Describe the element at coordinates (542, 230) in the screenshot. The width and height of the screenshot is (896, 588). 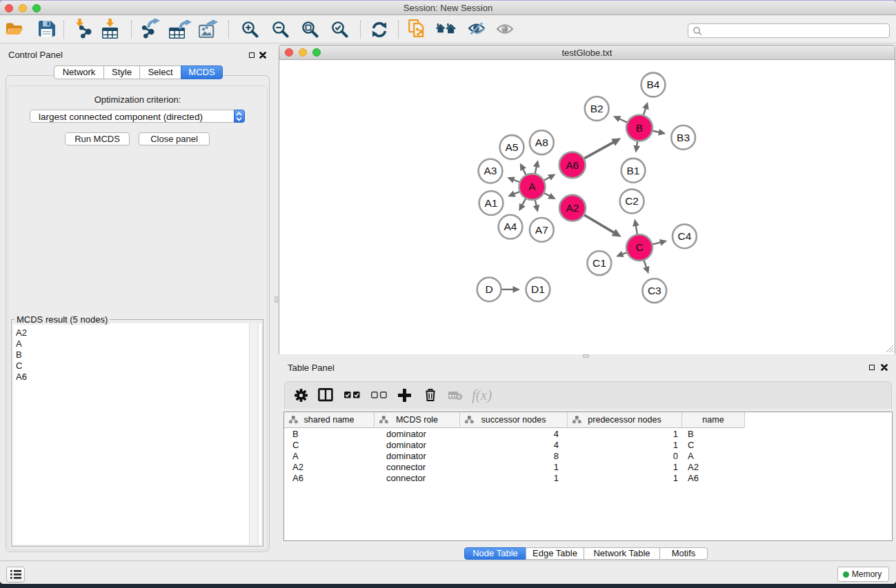
I see `svg-text: A7` at that location.